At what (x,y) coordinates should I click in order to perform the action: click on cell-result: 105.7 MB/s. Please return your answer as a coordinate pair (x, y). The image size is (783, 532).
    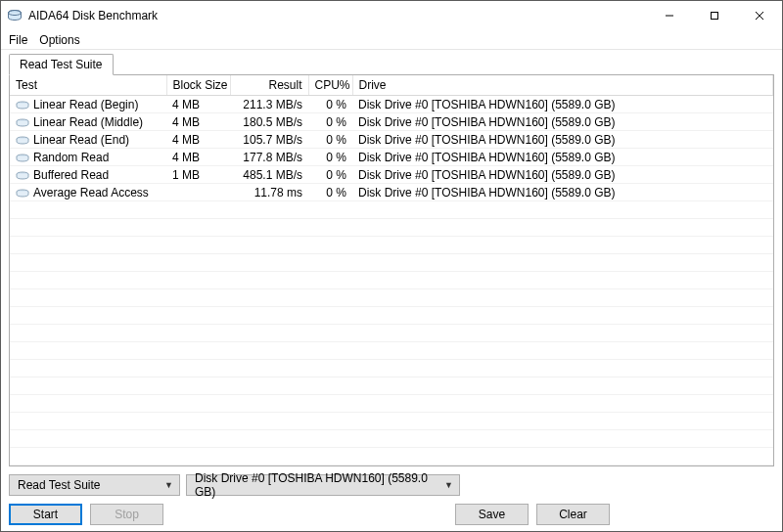
    Looking at the image, I should click on (269, 140).